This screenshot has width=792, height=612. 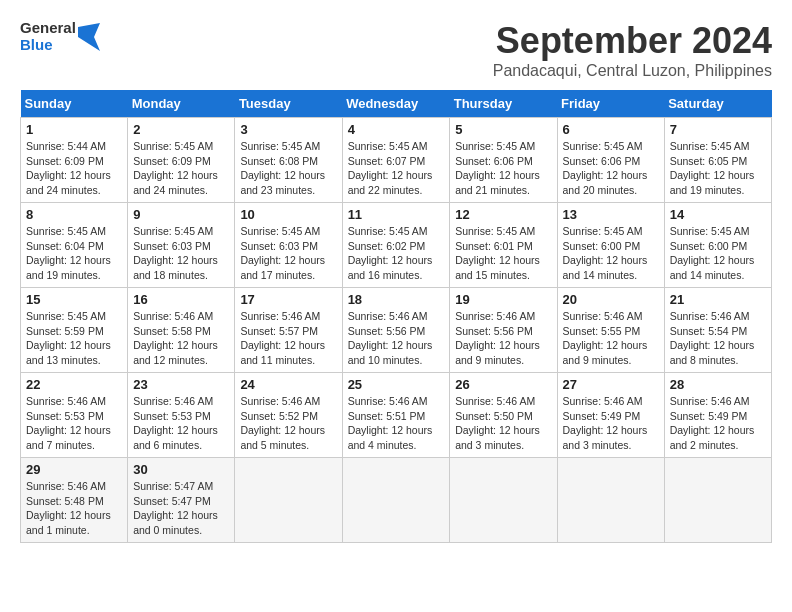 What do you see at coordinates (396, 416) in the screenshot?
I see `calendar-cell: 25 Sunrise: 5:46 AMSunset: 5:51 PMDaylig…` at bounding box center [396, 416].